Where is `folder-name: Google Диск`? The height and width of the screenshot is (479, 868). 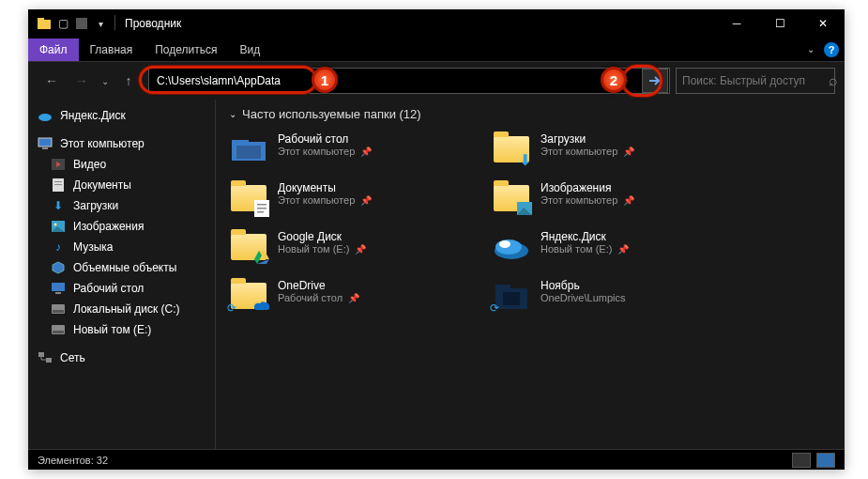 folder-name: Google Диск is located at coordinates (322, 237).